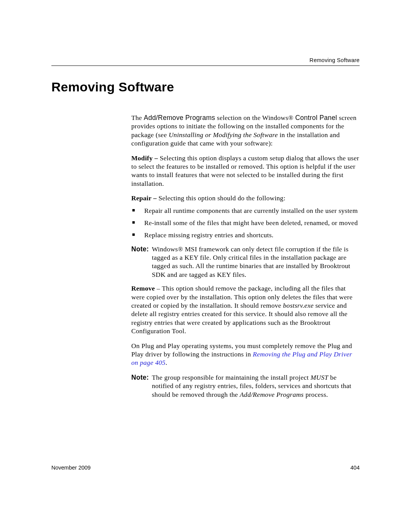  What do you see at coordinates (245, 386) in the screenshot?
I see `note-block-2: Note: The group responsible for maintain…` at bounding box center [245, 386].